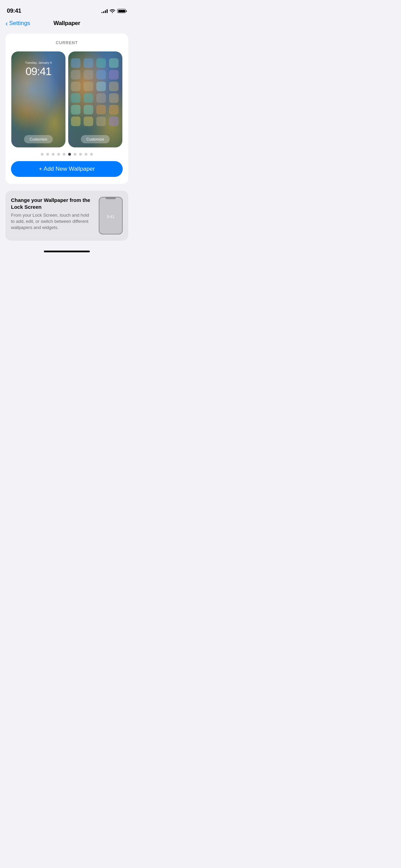  I want to click on home-screen-preview: Customize, so click(95, 99).